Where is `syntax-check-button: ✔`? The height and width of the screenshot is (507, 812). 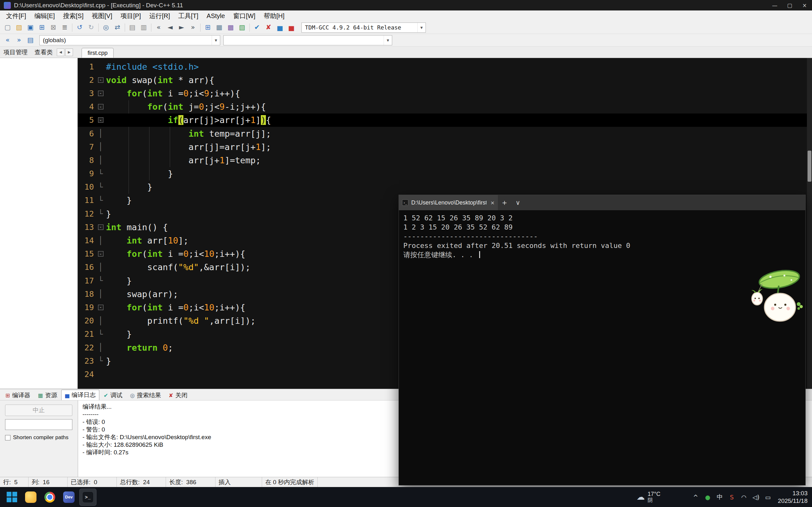
syntax-check-button: ✔ is located at coordinates (257, 27).